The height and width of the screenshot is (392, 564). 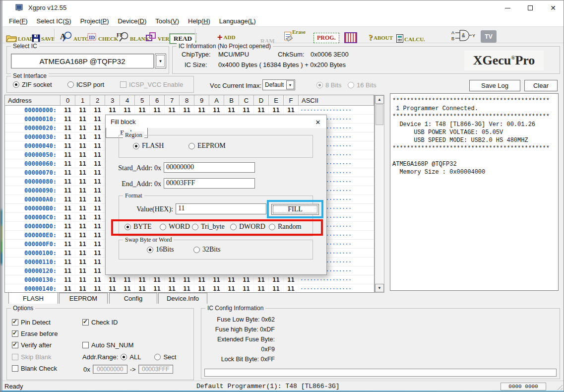 I want to click on skip-blank-checkbox: Skip Blank, so click(x=32, y=357).